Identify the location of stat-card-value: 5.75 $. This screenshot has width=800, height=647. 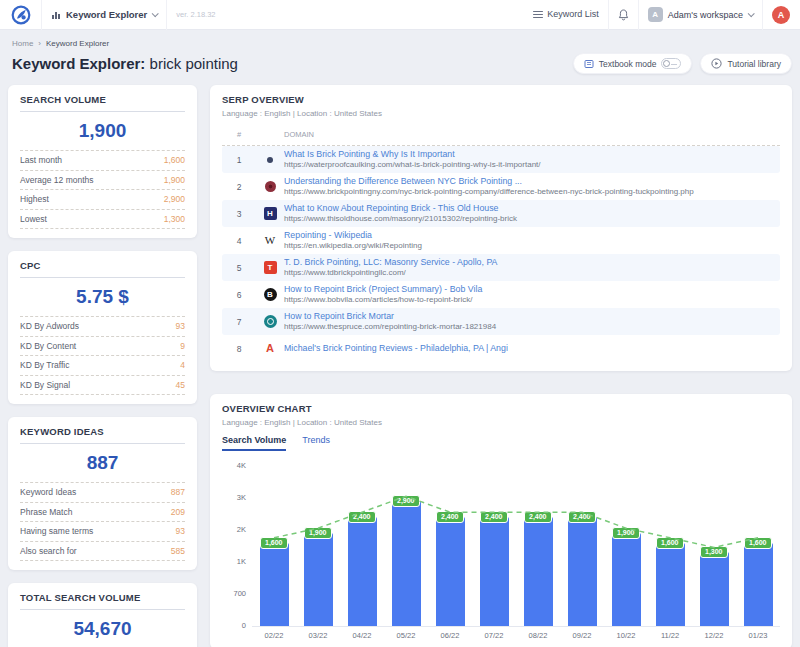
(102, 297).